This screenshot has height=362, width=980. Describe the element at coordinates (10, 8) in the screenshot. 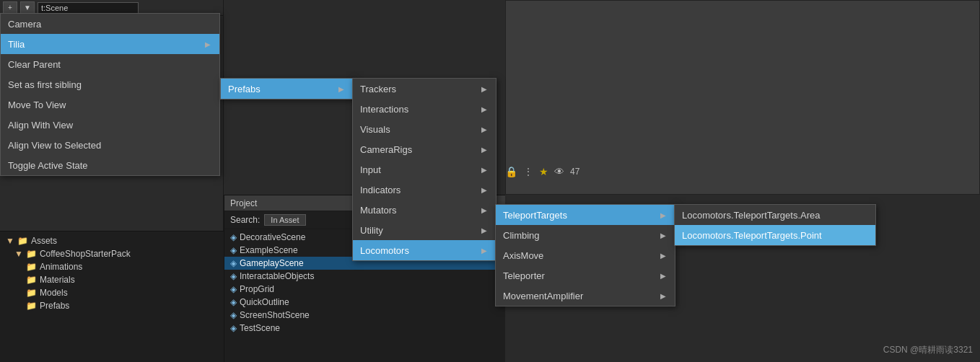

I see `add-button: +` at that location.